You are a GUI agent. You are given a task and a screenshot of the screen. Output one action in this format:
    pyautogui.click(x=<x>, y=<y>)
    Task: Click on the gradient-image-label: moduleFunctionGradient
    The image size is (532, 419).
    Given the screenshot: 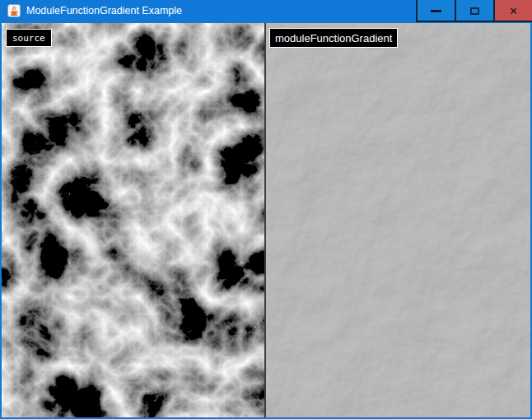 What is the action you would take?
    pyautogui.click(x=334, y=38)
    